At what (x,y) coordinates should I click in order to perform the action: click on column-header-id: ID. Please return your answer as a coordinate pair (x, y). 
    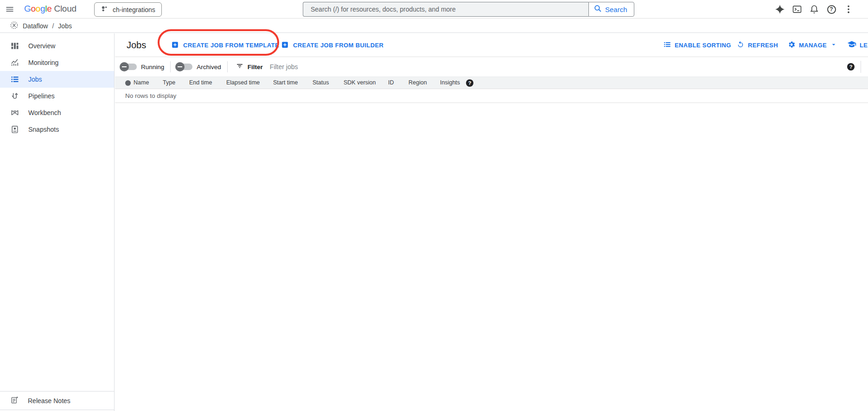
    Looking at the image, I should click on (391, 83).